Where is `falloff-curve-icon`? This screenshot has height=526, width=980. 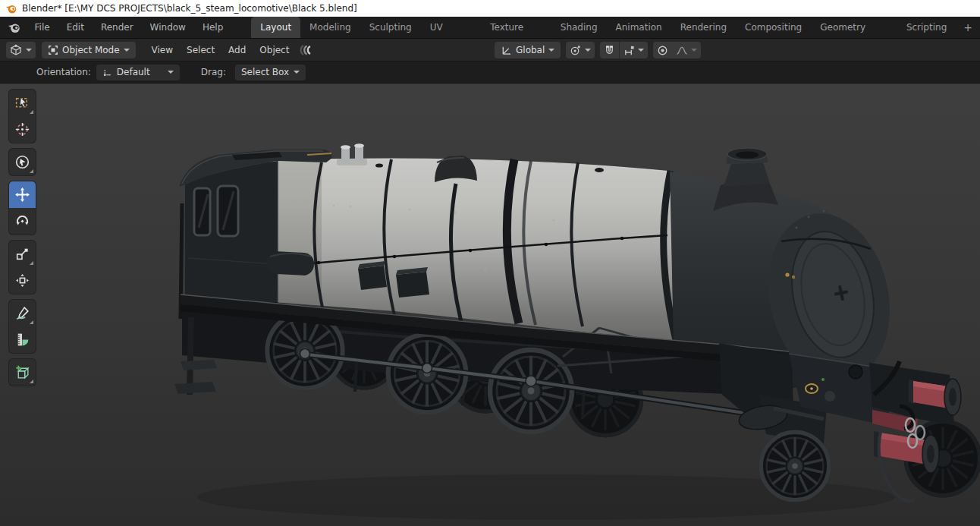
falloff-curve-icon is located at coordinates (682, 50).